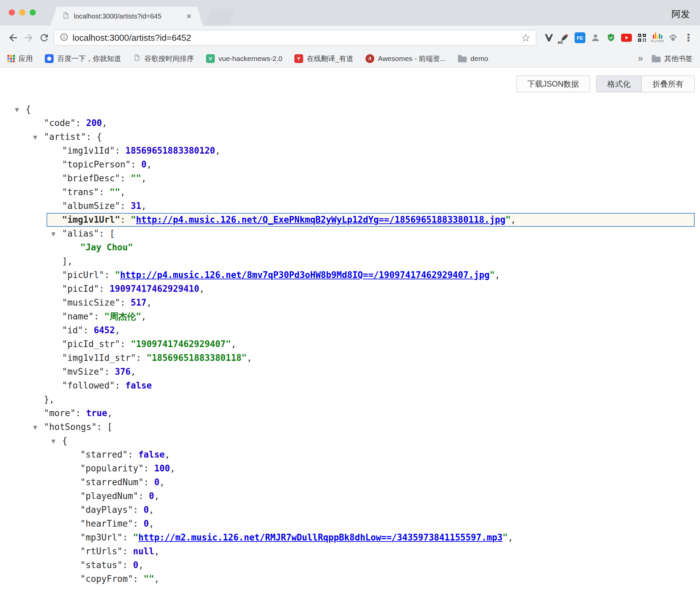 This screenshot has height=591, width=700. Describe the element at coordinates (29, 38) in the screenshot. I see `forward-button` at that location.